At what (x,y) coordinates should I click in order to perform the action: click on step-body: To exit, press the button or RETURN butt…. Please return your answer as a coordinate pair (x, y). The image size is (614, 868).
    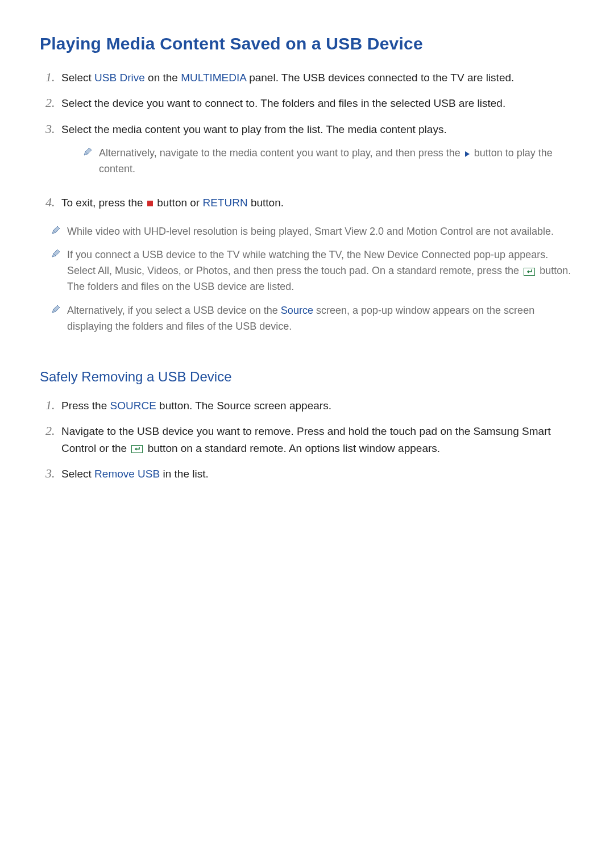
    Looking at the image, I should click on (318, 202).